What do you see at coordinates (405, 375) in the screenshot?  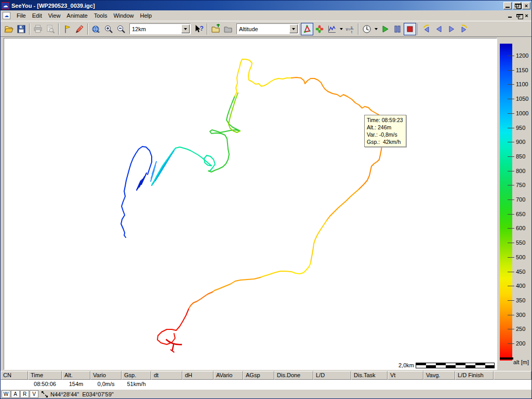 I see `column-header-vt: Vt` at bounding box center [405, 375].